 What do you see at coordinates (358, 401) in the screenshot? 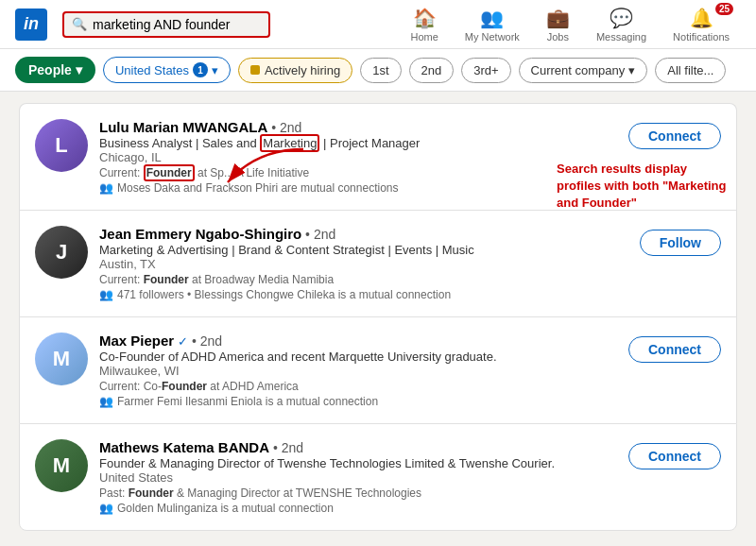
I see `max-mutual: 👥 Farmer Femi Ilesanmi Eniola is a mutua…` at bounding box center [358, 401].